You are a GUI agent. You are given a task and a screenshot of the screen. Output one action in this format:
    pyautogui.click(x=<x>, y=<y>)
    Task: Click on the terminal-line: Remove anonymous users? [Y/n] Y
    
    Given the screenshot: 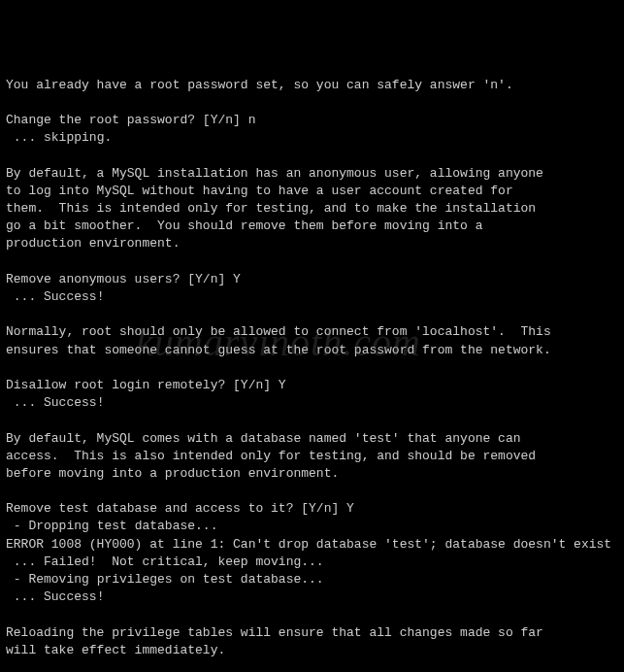 What is the action you would take?
    pyautogui.click(x=312, y=280)
    